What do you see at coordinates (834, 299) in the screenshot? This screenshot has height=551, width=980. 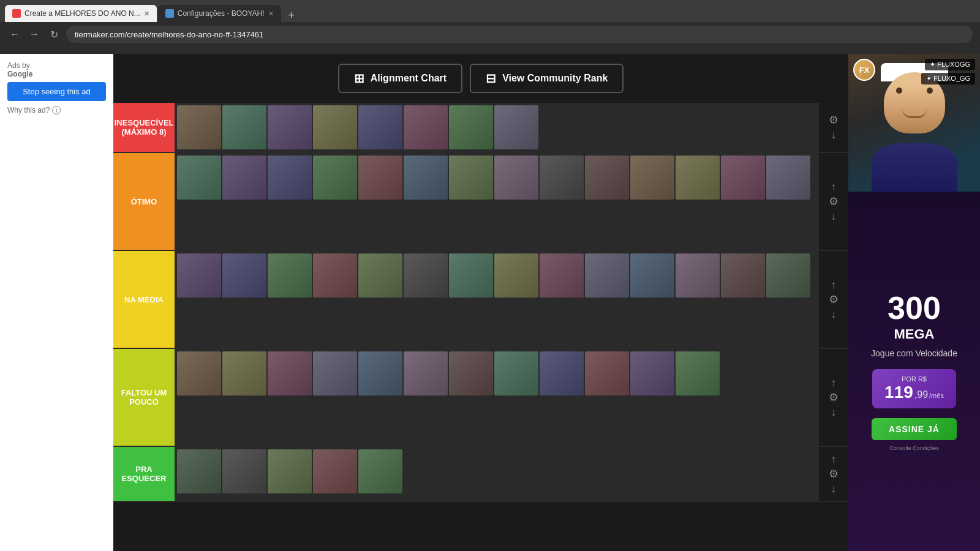 I see `tier-settings-na-media: ⚙` at bounding box center [834, 299].